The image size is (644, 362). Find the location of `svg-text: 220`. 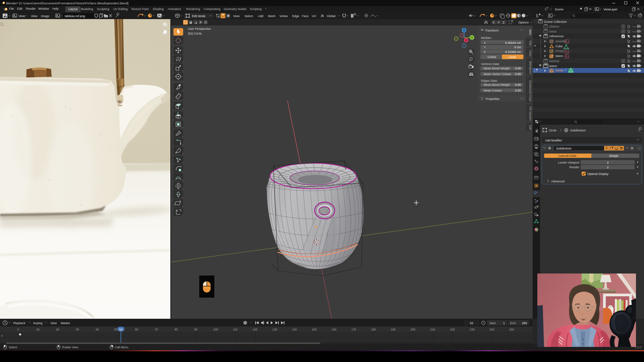

svg-text: 220 is located at coordinates (452, 329).